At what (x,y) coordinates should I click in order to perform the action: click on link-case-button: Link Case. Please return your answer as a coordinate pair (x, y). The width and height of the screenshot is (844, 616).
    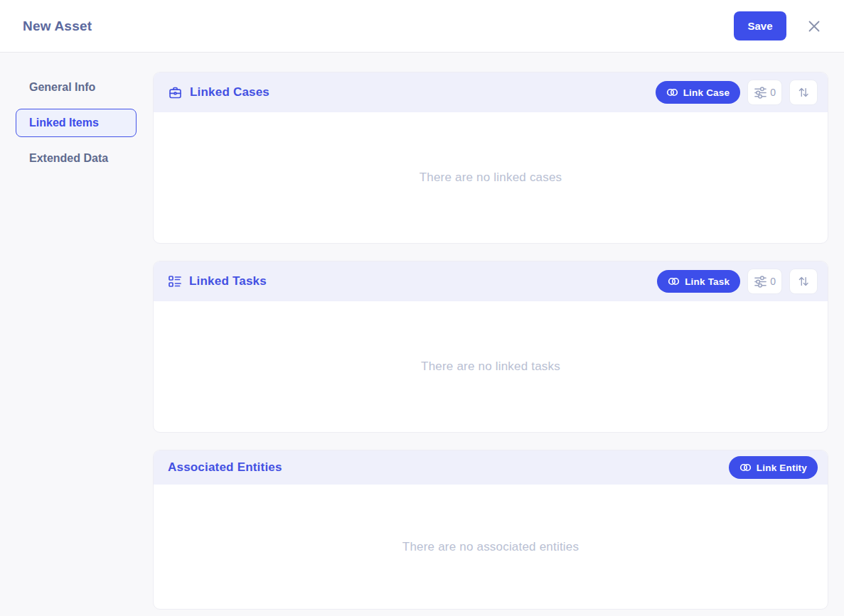
    Looking at the image, I should click on (698, 92).